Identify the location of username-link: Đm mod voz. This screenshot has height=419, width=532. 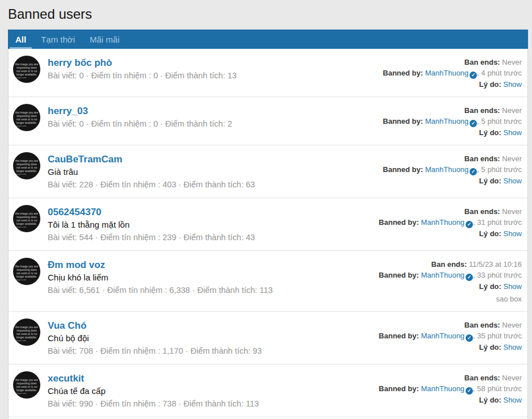
(76, 265).